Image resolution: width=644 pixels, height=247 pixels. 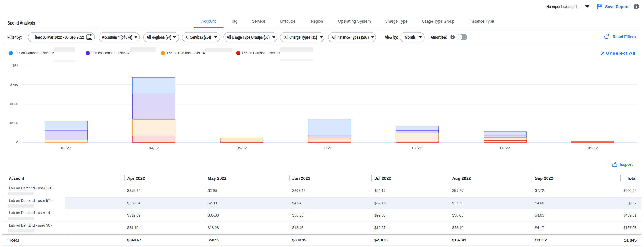 I want to click on svg-text: Lab on Demand - user 57 -, so click(x=30, y=201).